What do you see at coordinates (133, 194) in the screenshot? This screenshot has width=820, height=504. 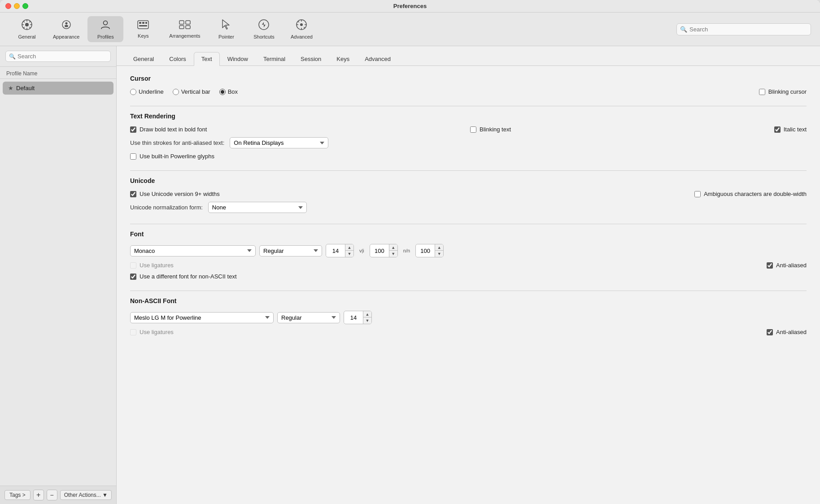 I see `unicode-widths-checkbox` at bounding box center [133, 194].